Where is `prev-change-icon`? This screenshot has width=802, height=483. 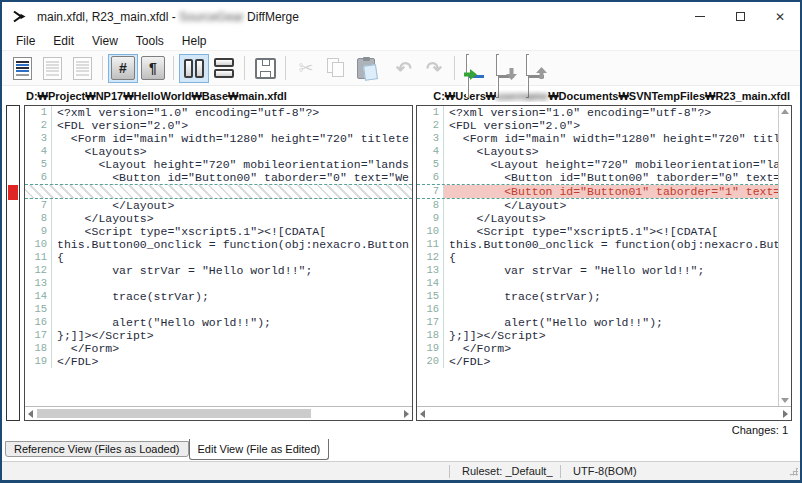
prev-change-icon is located at coordinates (535, 68).